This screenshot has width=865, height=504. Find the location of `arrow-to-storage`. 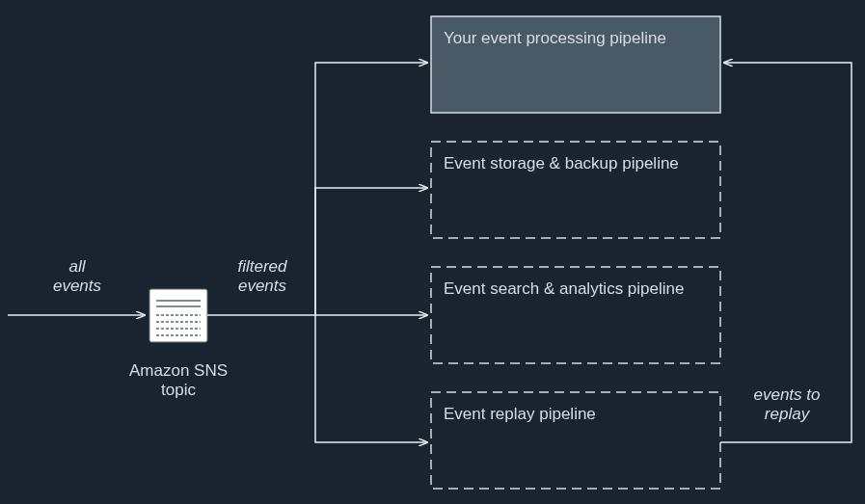

arrow-to-storage is located at coordinates (371, 252).